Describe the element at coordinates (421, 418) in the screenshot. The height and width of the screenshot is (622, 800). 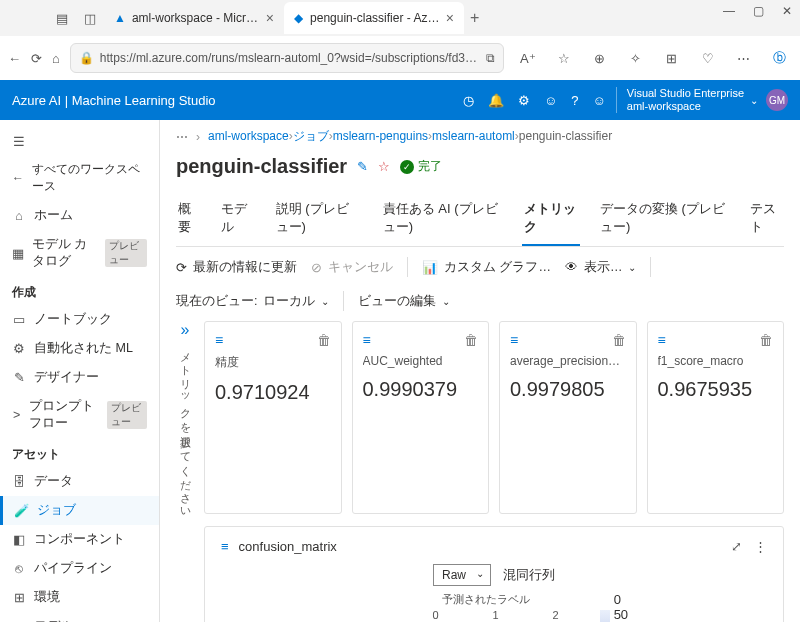
I see `metric-card: ≡🗑AUC_weighted0.9990379` at that location.